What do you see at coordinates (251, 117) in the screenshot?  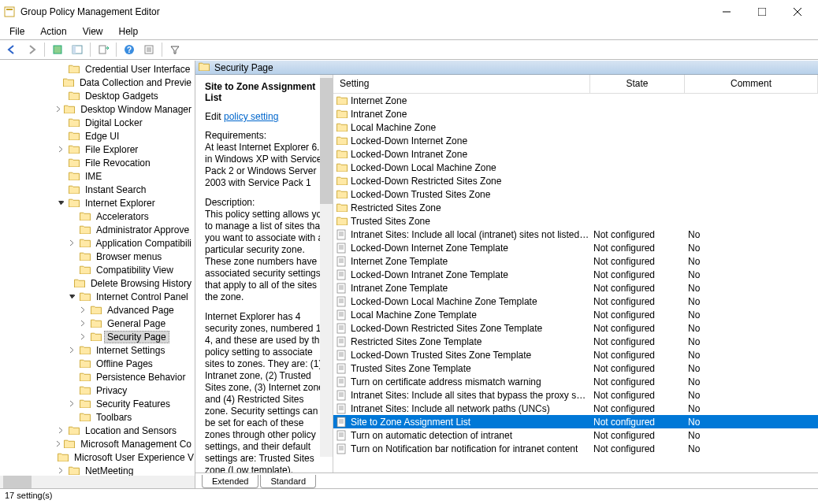 I see `edit-policy-link: policy setting` at bounding box center [251, 117].